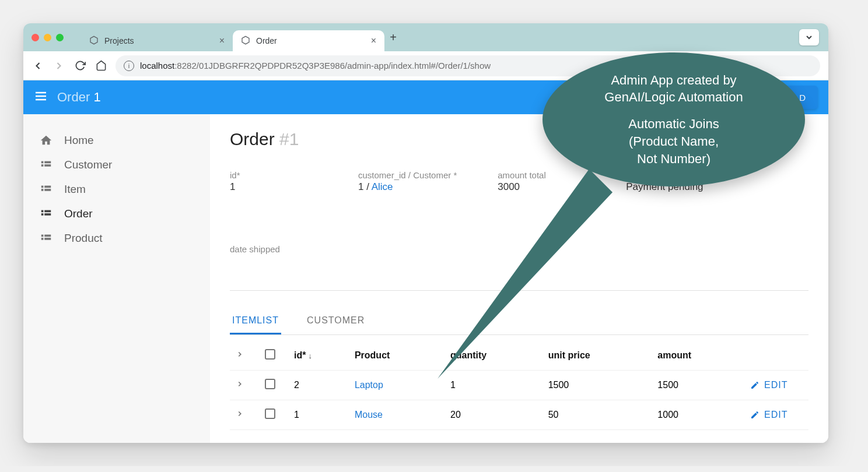  I want to click on cell-id: 1, so click(318, 415).